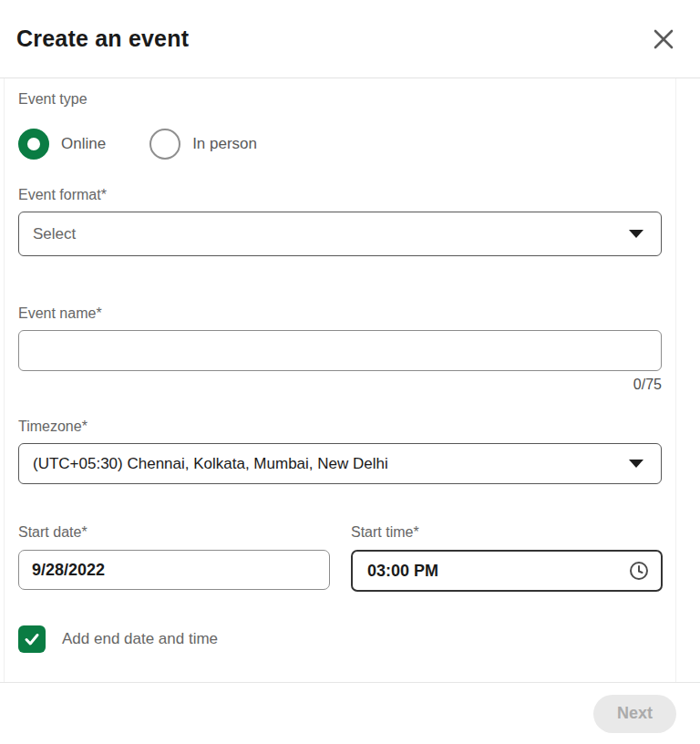  I want to click on modal-title: Create an event, so click(102, 38).